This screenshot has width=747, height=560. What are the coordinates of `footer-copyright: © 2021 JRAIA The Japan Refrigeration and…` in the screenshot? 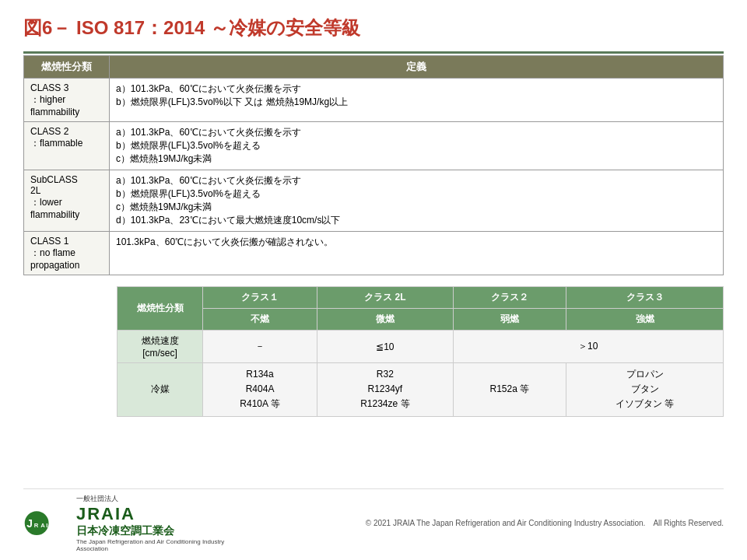 It's located at (545, 523).